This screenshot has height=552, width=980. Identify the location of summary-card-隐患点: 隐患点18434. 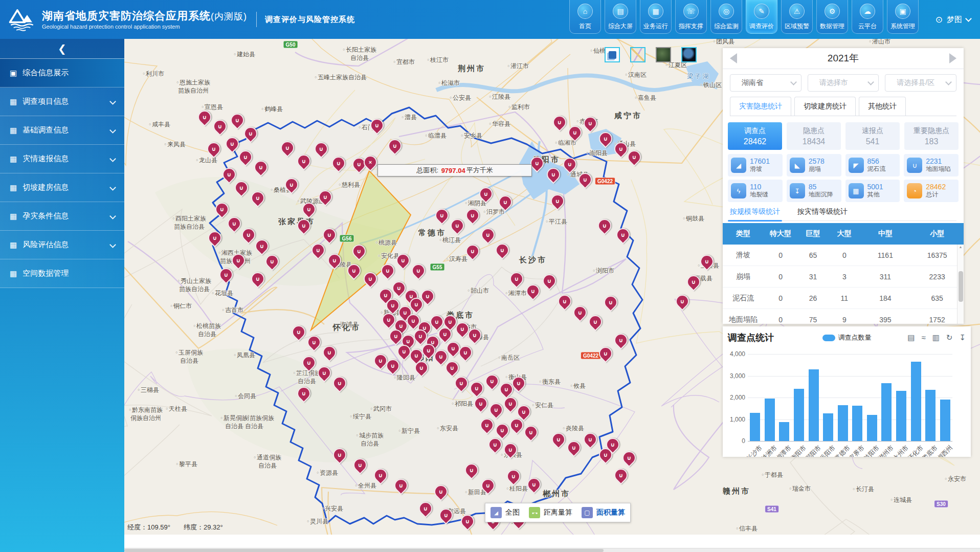
(814, 136).